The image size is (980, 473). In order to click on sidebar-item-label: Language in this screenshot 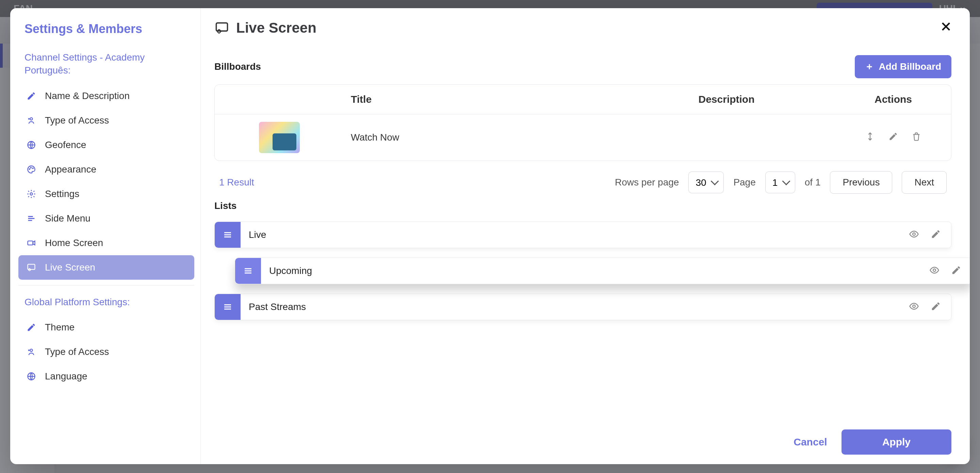, I will do `click(66, 376)`.